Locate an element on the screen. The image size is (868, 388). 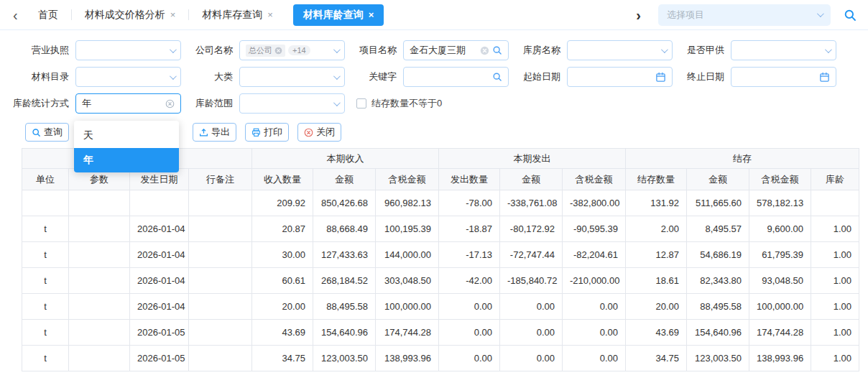
table-cell: 154,640.96 is located at coordinates (719, 333).